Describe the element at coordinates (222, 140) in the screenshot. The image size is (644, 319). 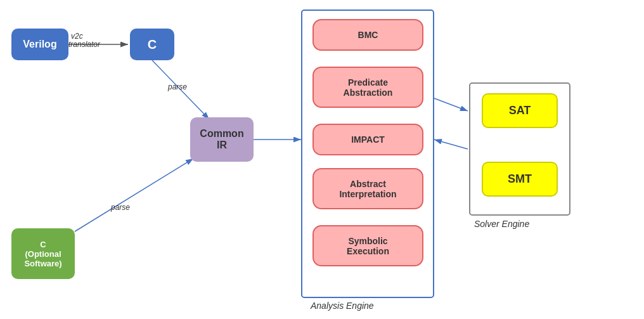
I see `common-ir-label: Common IR` at that location.